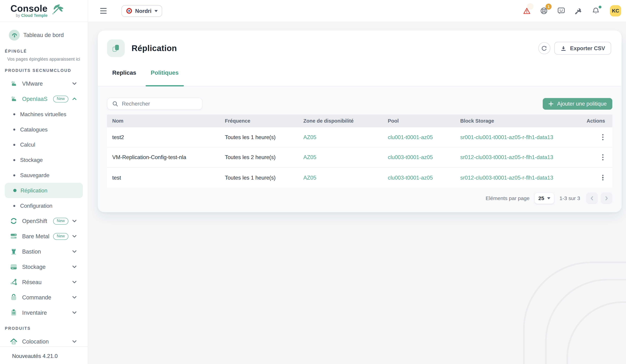  What do you see at coordinates (600, 7) in the screenshot?
I see `notifications-dot` at bounding box center [600, 7].